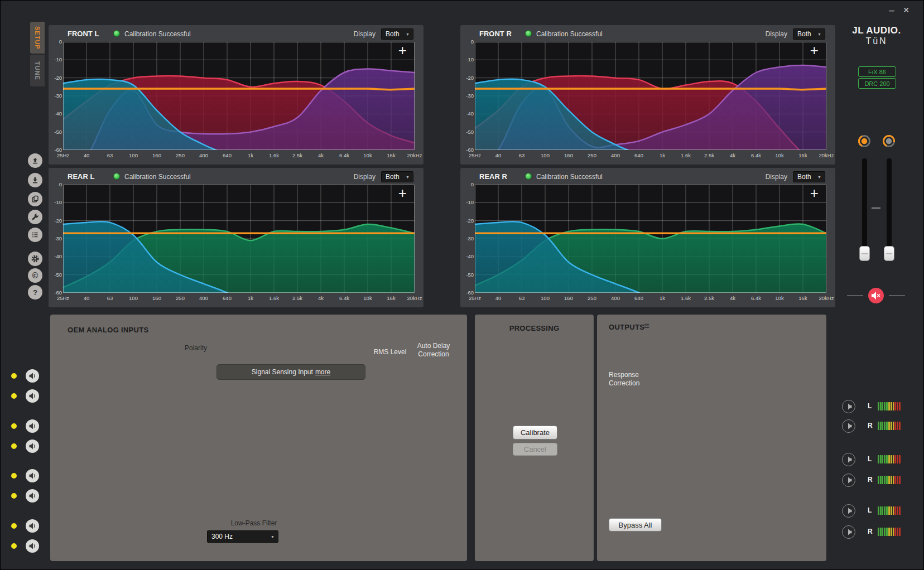 The width and height of the screenshot is (924, 570). What do you see at coordinates (535, 328) in the screenshot?
I see `processing-panel-title: PROCESSING` at bounding box center [535, 328].